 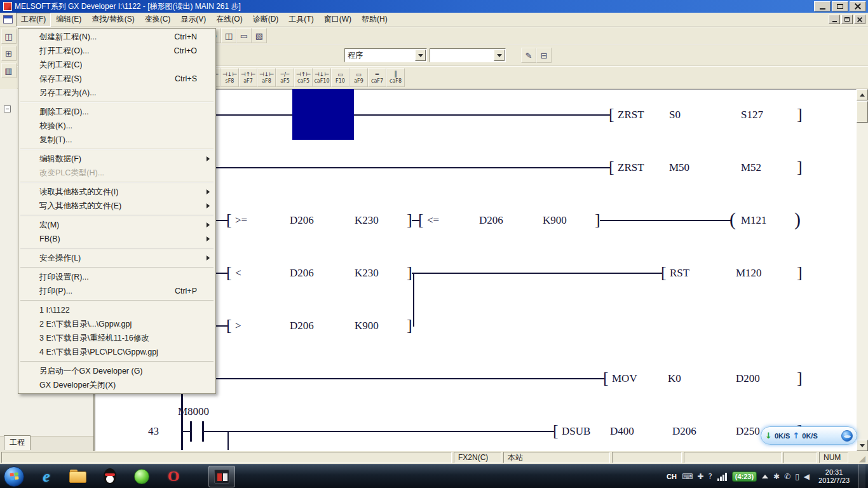 I want to click on ladder-symbol-sF8-button: ⊣↓⊢sF8, so click(x=230, y=78).